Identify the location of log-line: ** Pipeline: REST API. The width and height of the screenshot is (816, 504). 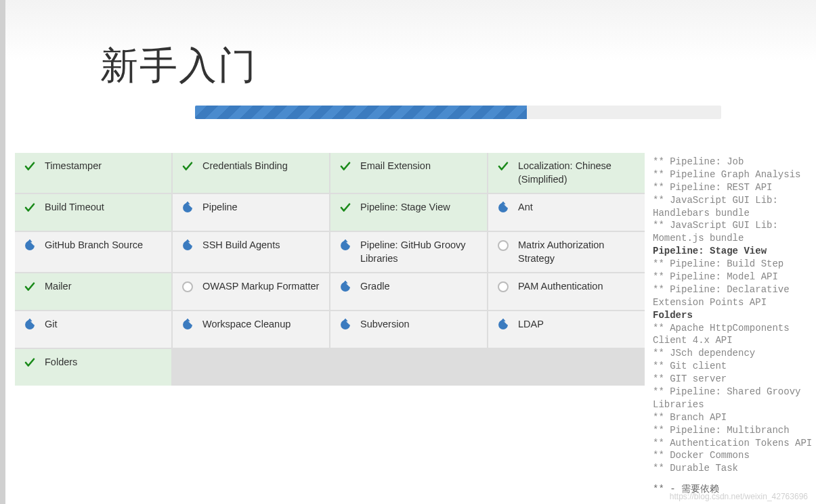
(733, 188).